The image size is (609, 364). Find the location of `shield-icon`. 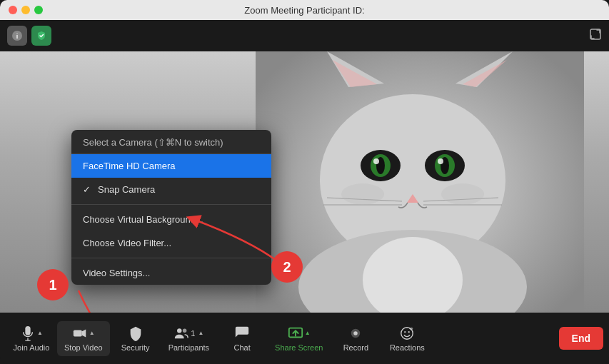

shield-icon is located at coordinates (41, 36).